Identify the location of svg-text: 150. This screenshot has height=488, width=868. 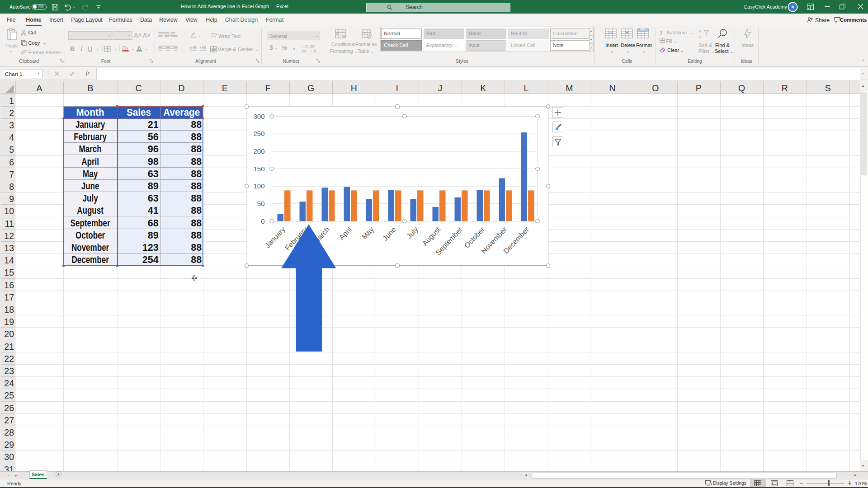
(259, 169).